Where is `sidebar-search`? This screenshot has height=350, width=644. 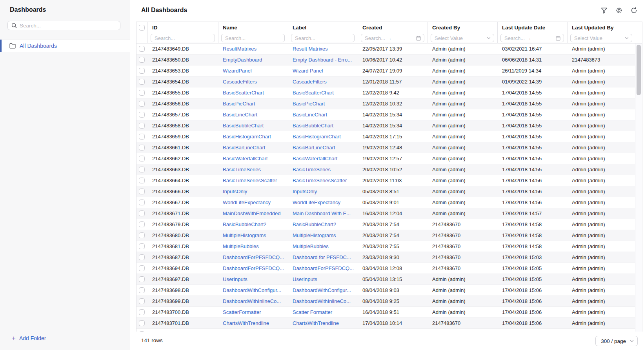
sidebar-search is located at coordinates (64, 25).